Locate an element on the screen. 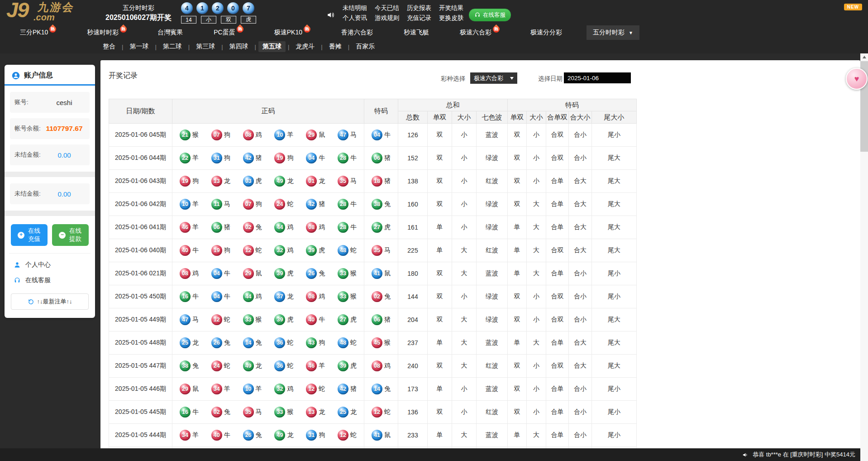 The width and height of the screenshot is (868, 461). zodiac-label: 马 is located at coordinates (353, 135).